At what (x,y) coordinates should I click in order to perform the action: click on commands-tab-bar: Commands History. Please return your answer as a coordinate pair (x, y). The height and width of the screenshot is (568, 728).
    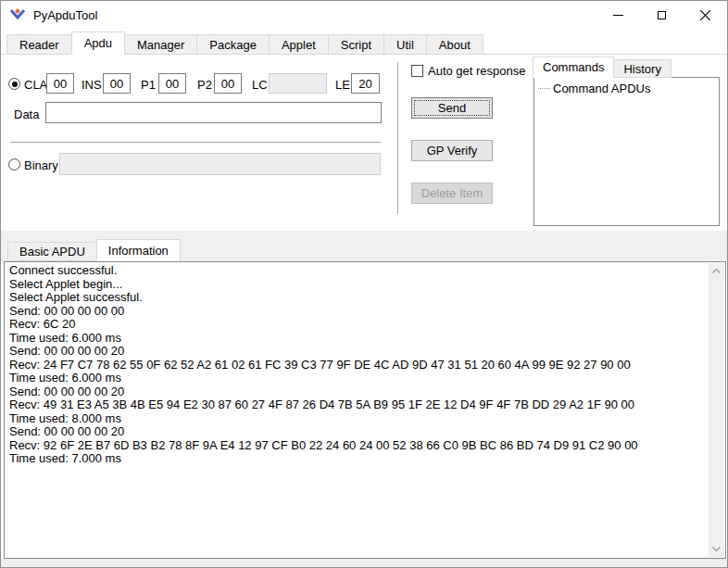
    Looking at the image, I should click on (602, 67).